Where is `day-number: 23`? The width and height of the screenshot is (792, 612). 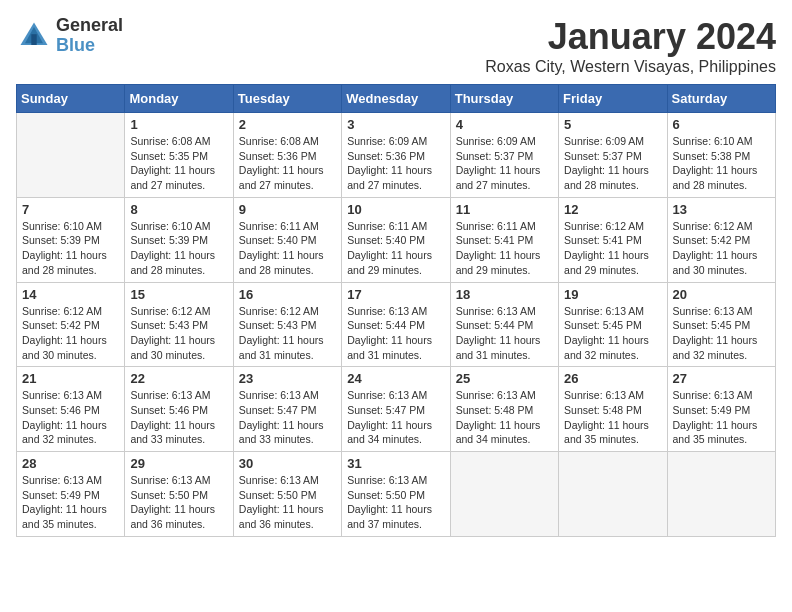
day-number: 23 is located at coordinates (288, 378).